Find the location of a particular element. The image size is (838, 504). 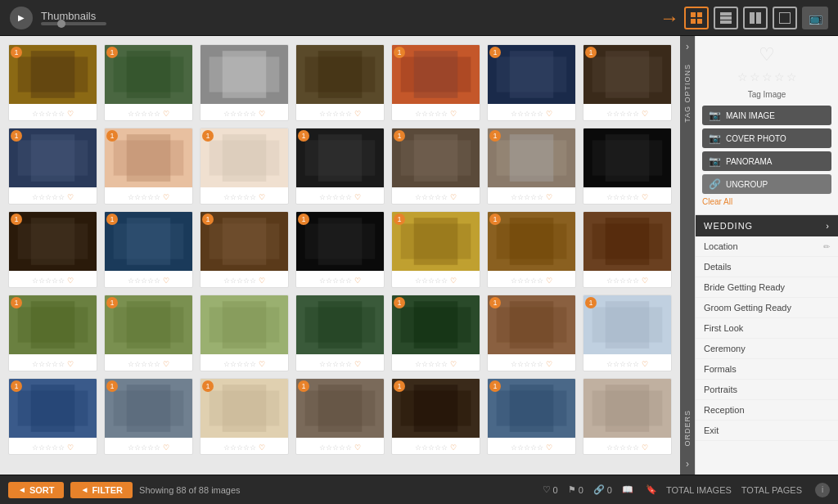

star-1: ☆ is located at coordinates (743, 77).